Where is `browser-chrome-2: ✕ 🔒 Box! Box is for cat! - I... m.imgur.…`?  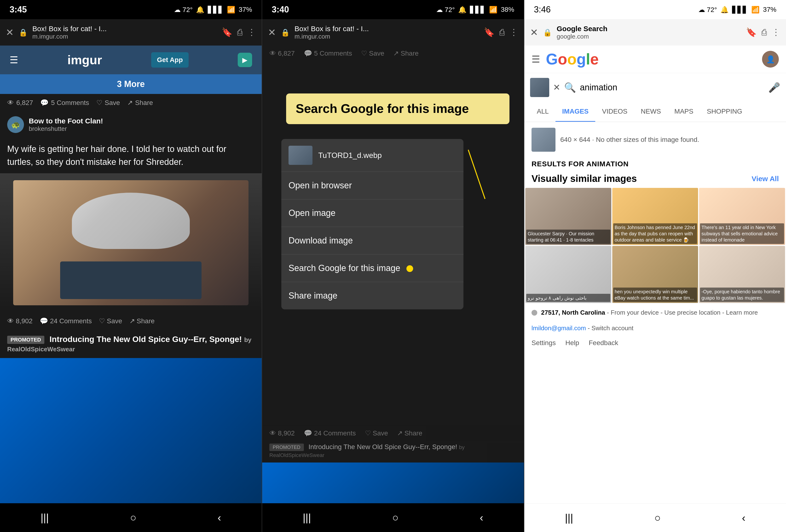
browser-chrome-2: ✕ 🔒 Box! Box is for cat! - I... m.imgur.… is located at coordinates (393, 32).